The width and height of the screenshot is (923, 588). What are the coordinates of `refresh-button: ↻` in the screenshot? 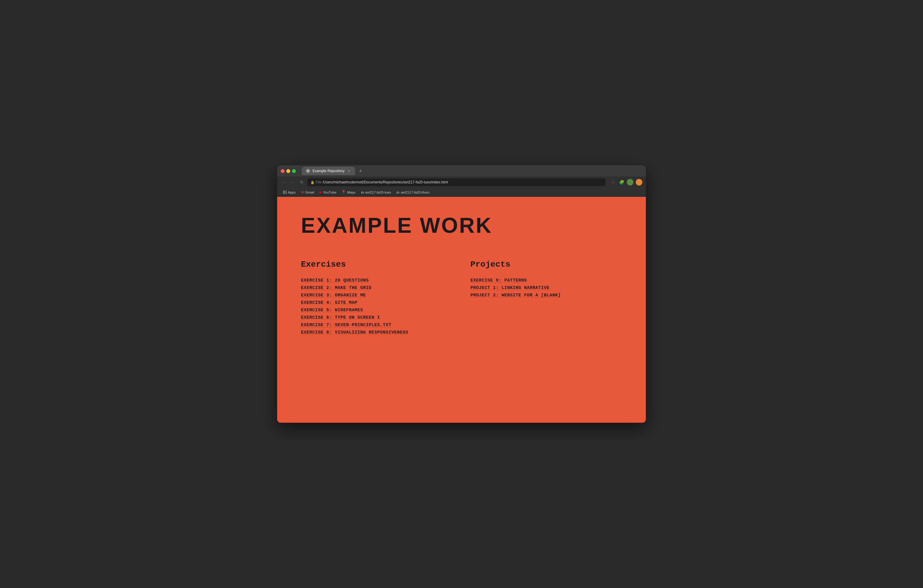 It's located at (302, 182).